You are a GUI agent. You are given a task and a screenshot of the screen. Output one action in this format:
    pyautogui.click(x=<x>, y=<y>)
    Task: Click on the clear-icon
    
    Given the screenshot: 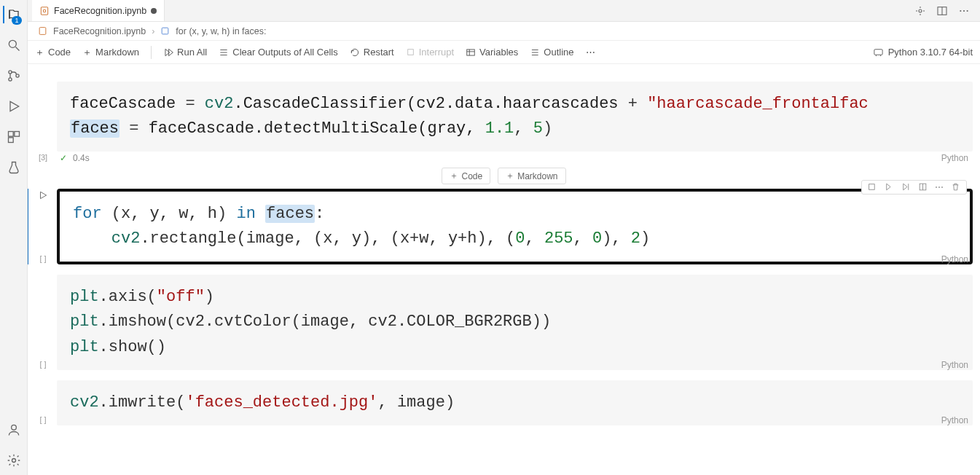 What is the action you would take?
    pyautogui.click(x=224, y=52)
    